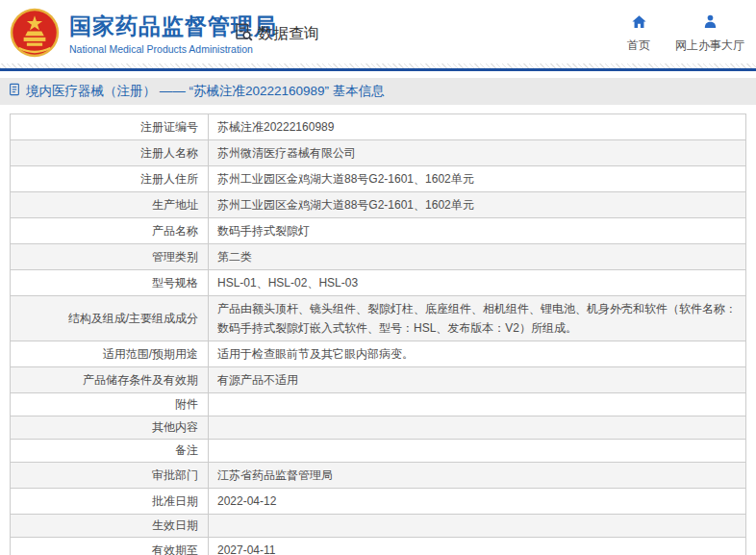 This screenshot has width=756, height=555. I want to click on table-row: 适用范围/预期用途 适用于检查眼前节及其它眼内部病变。, so click(379, 354).